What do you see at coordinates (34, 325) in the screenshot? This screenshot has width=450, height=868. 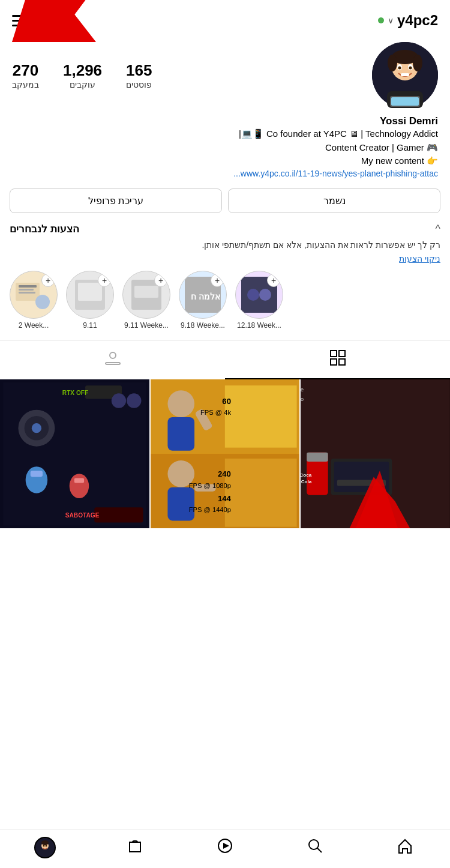 I see `highlight-label: 2 Week...` at bounding box center [34, 325].